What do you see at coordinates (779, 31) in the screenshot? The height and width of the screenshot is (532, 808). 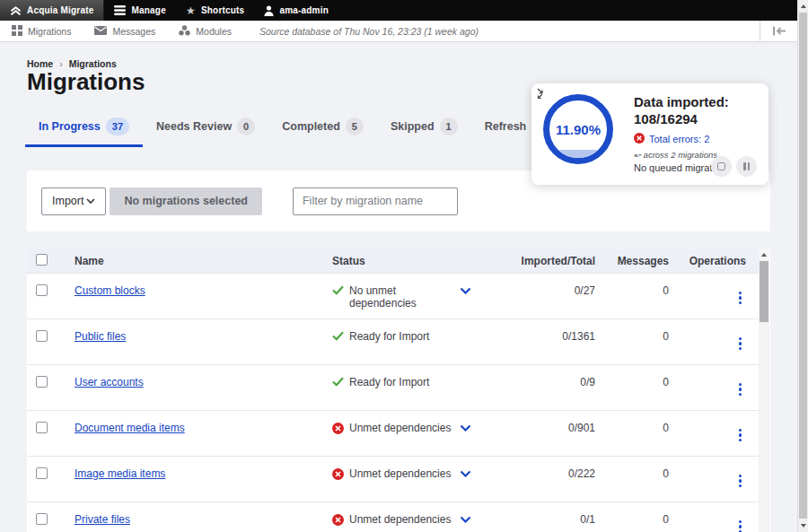 I see `pin-left-icon` at bounding box center [779, 31].